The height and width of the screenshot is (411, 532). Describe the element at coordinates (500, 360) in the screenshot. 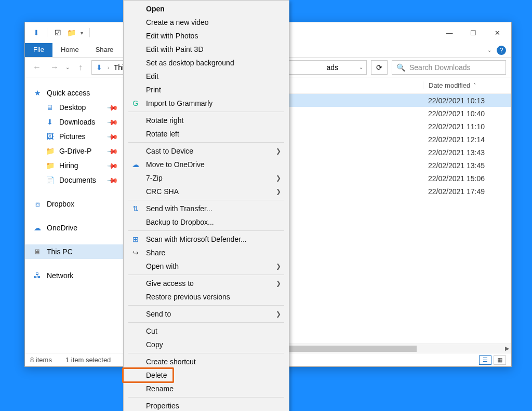

I see `thumbnails-view-button: ▦` at that location.